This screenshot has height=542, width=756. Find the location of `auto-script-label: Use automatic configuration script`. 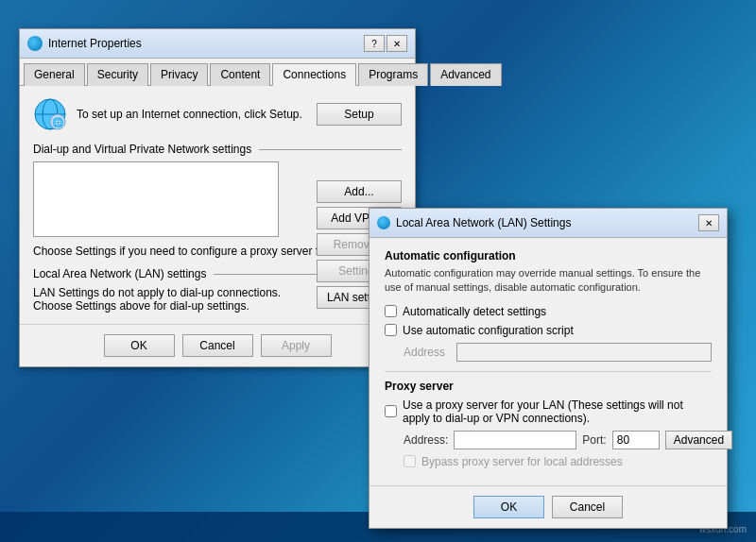

auto-script-label: Use automatic configuration script is located at coordinates (488, 330).